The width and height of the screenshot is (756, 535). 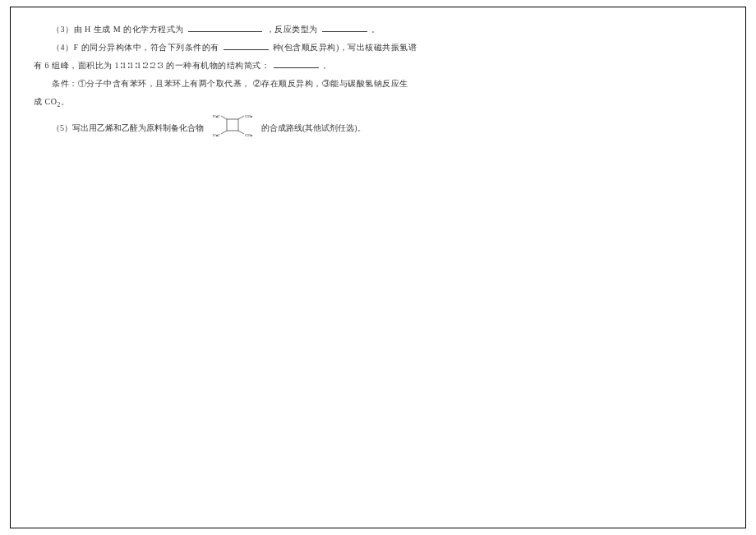 I want to click on q3-suffix: 。, so click(x=376, y=30).